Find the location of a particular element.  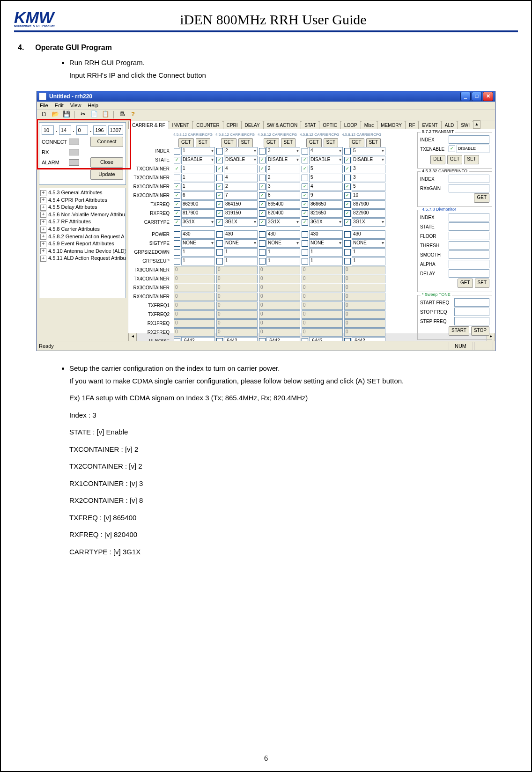

tree-node: +4.5.4 CPRI Port Attributes is located at coordinates (82, 200).